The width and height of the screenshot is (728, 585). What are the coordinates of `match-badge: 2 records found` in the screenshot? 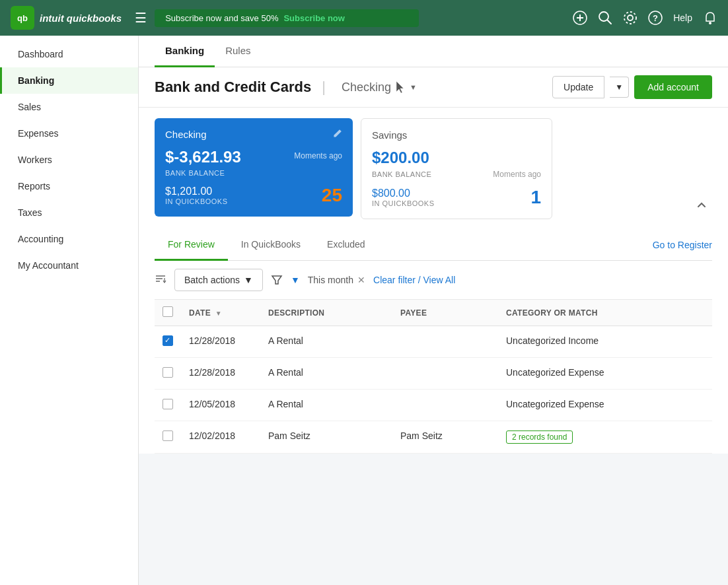 It's located at (539, 437).